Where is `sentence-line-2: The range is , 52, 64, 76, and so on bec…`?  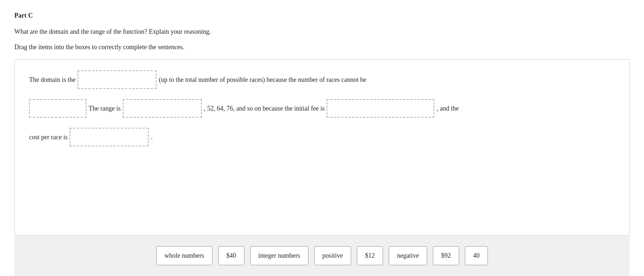 sentence-line-2: The range is , 52, 64, 76, and so on bec… is located at coordinates (322, 108).